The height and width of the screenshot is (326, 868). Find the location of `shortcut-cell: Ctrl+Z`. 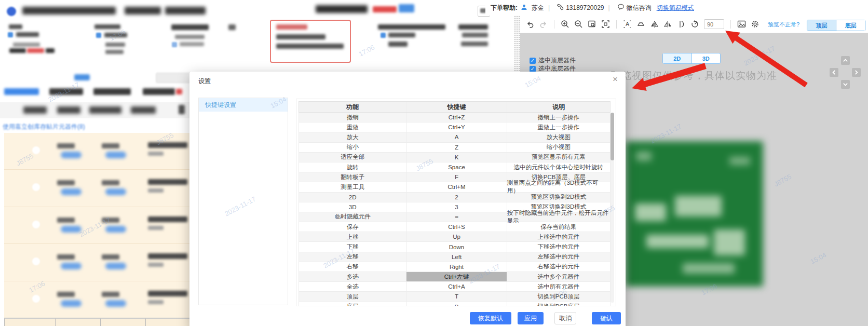

shortcut-cell: Ctrl+Z is located at coordinates (456, 117).